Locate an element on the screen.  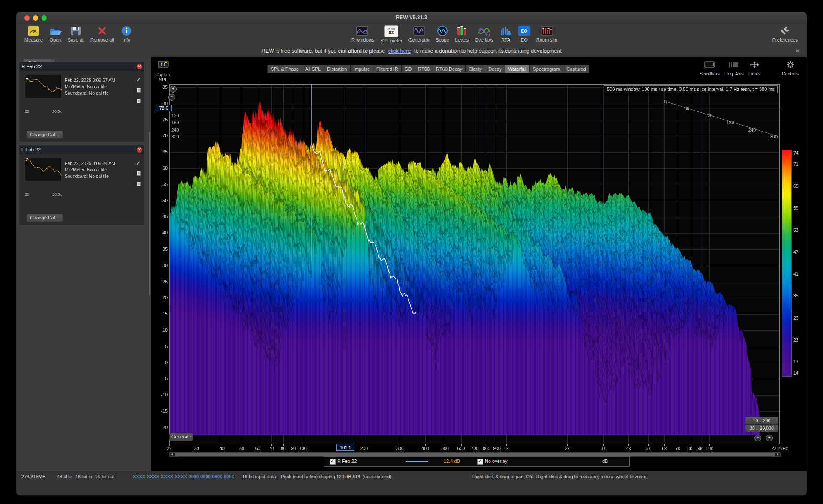
tab-spl-phase: SPL & Phase is located at coordinates (285, 69).